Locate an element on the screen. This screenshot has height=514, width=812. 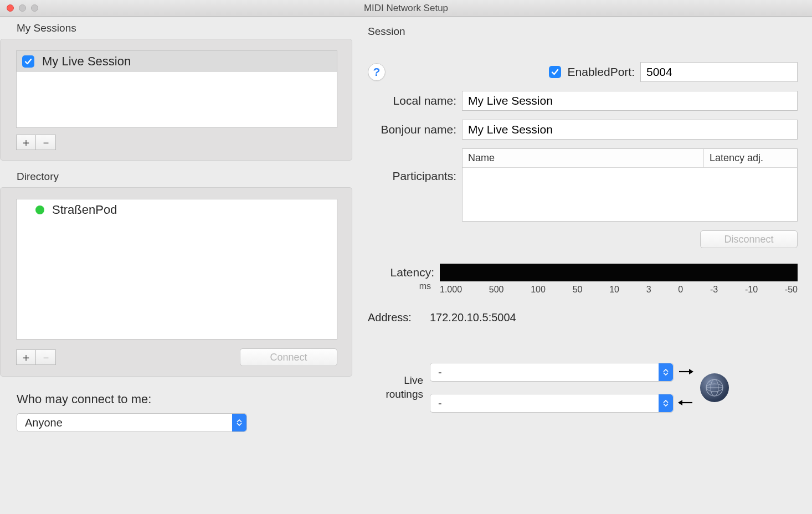
session-row: My Live Session is located at coordinates (177, 61).